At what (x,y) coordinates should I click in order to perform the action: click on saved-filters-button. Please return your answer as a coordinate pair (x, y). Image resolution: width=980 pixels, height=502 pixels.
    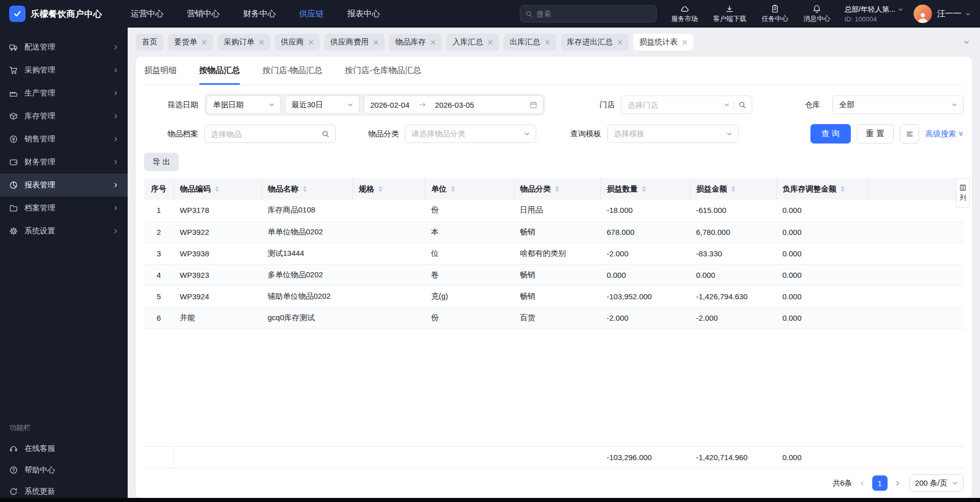
    Looking at the image, I should click on (910, 134).